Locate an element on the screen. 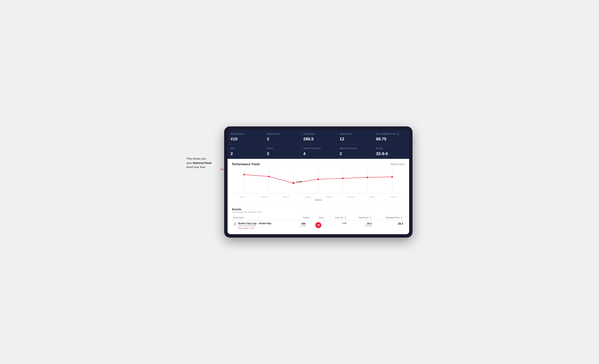 The width and height of the screenshot is (599, 364). performance-title: Performance Trend is located at coordinates (246, 164).